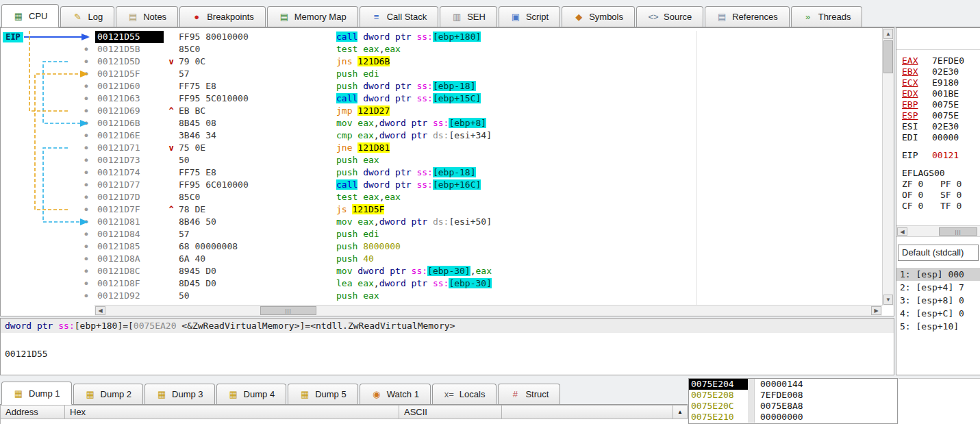 This screenshot has width=980, height=424. Describe the element at coordinates (312, 16) in the screenshot. I see `tab-memory-map: ▤Memory Map` at that location.